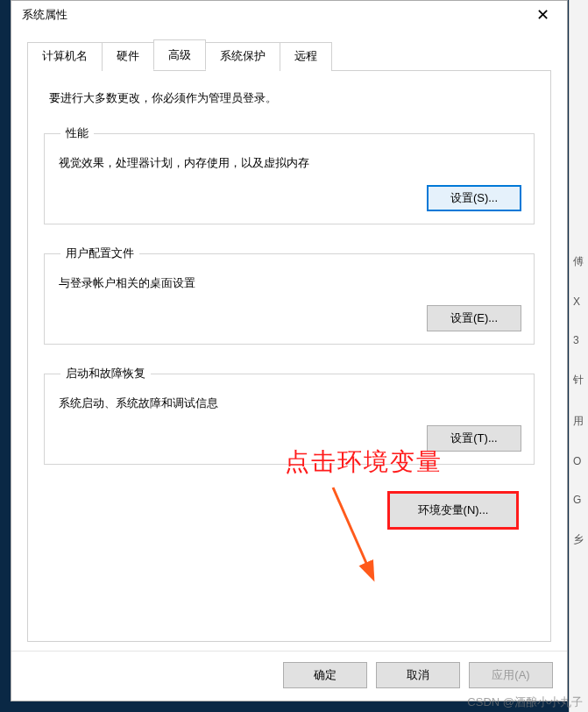 This screenshot has height=712, width=588. Describe the element at coordinates (65, 56) in the screenshot. I see `tab-computer-name: 计算机名` at that location.